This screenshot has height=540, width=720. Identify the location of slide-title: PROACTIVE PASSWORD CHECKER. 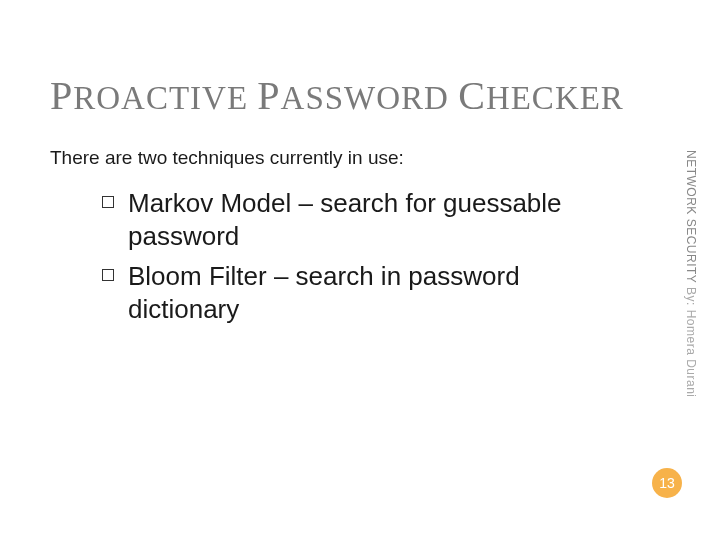
(360, 96).